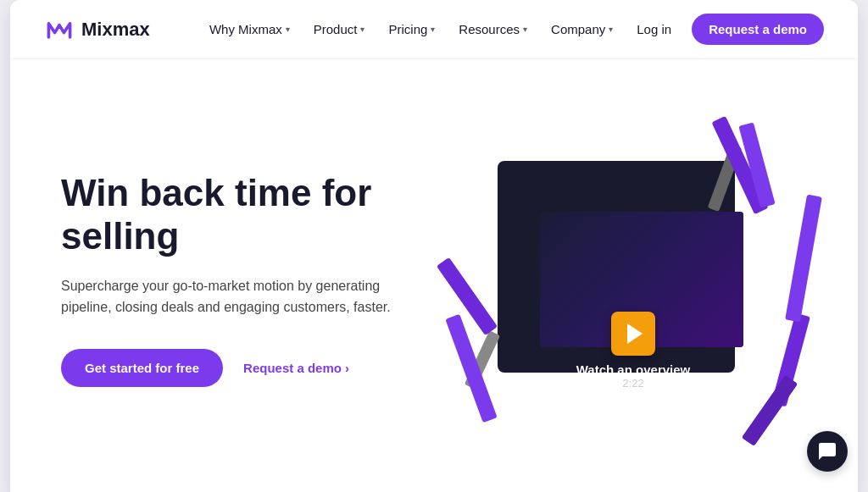  What do you see at coordinates (231, 296) in the screenshot?
I see `hero-subtitle: Supercharge your go-to-market motion by …` at bounding box center [231, 296].